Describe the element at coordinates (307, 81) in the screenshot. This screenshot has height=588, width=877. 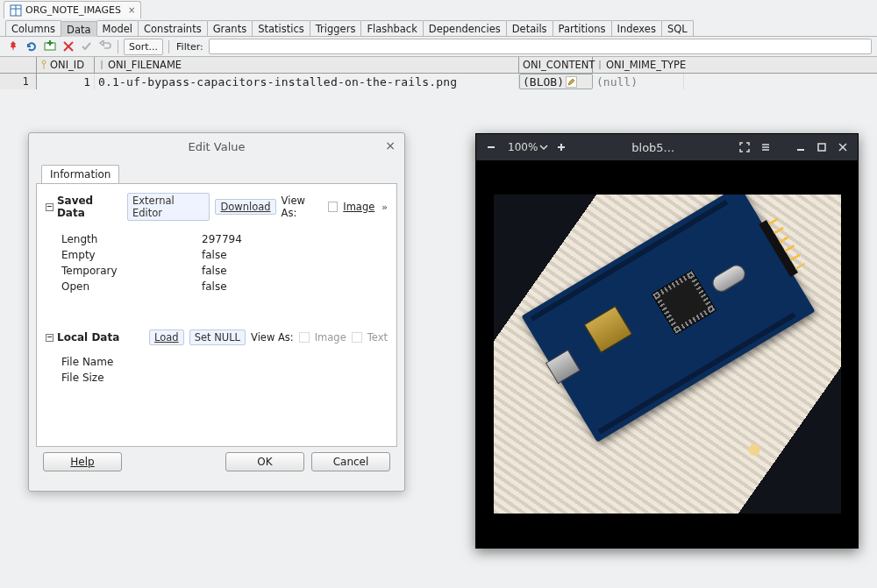
I see `cell-oni-filename: 0.1-uf-bypass-capacitors-installed-on-th…` at that location.